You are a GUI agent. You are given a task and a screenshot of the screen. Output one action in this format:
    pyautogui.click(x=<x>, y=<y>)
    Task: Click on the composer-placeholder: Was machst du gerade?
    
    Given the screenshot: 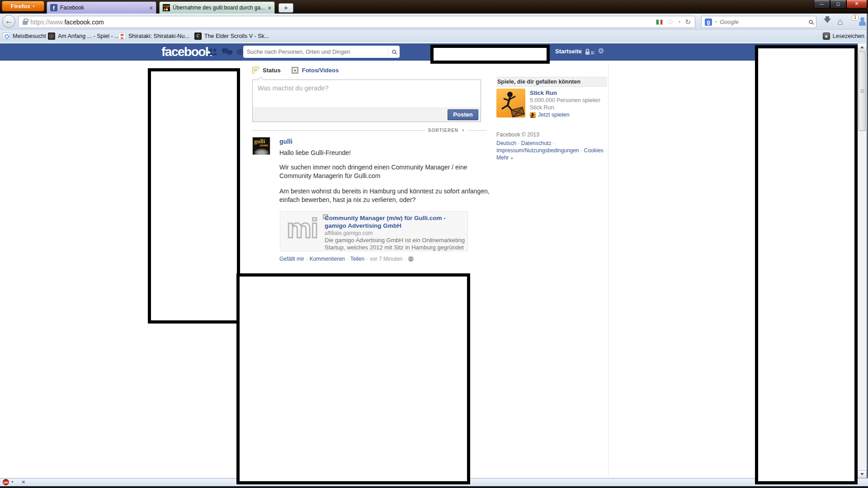 What is the action you would take?
    pyautogui.click(x=293, y=88)
    